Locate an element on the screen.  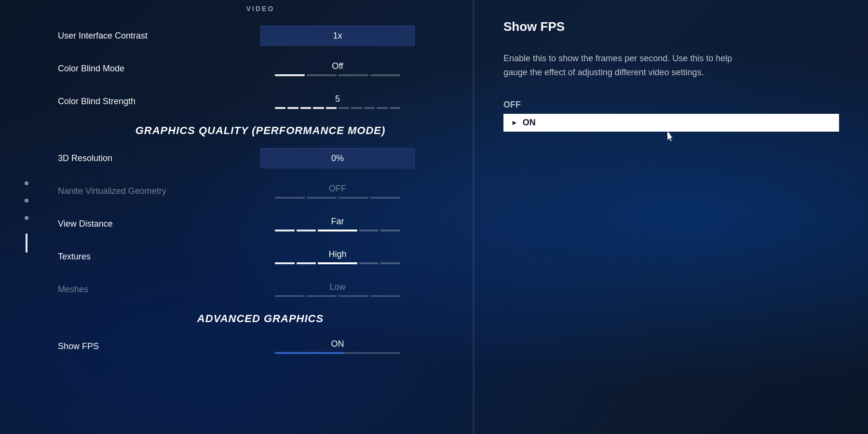
color-blind-mode-label: Color Blind Mode is located at coordinates (135, 68).